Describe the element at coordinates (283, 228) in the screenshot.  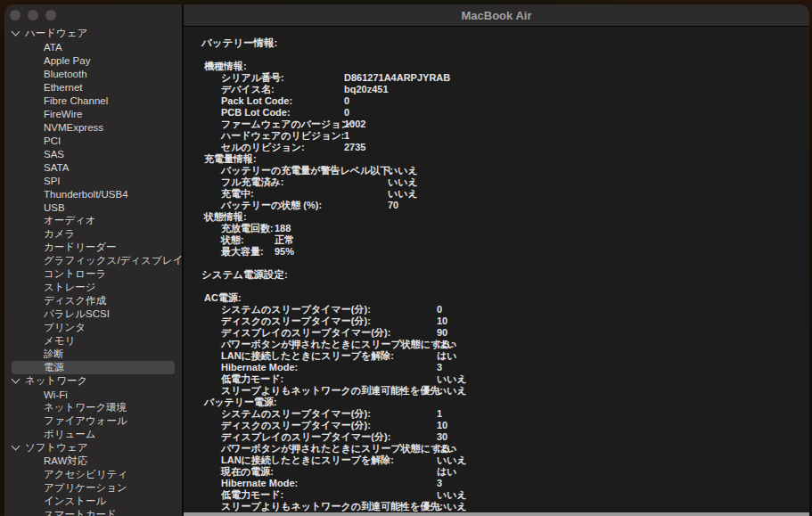
I see `report-row-value: 188` at that location.